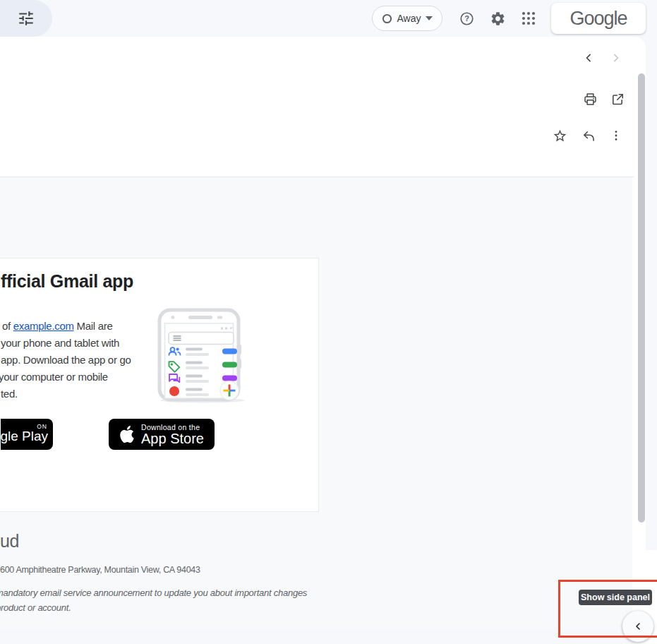  What do you see at coordinates (66, 326) in the screenshot?
I see `paragraph-line: of example.com Mail are` at bounding box center [66, 326].